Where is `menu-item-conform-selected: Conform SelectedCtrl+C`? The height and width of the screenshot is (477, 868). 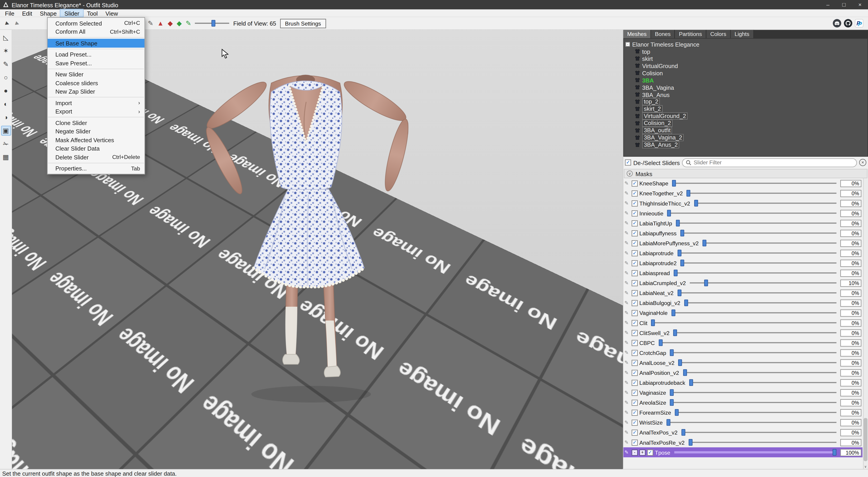 menu-item-conform-selected: Conform SelectedCtrl+C is located at coordinates (96, 23).